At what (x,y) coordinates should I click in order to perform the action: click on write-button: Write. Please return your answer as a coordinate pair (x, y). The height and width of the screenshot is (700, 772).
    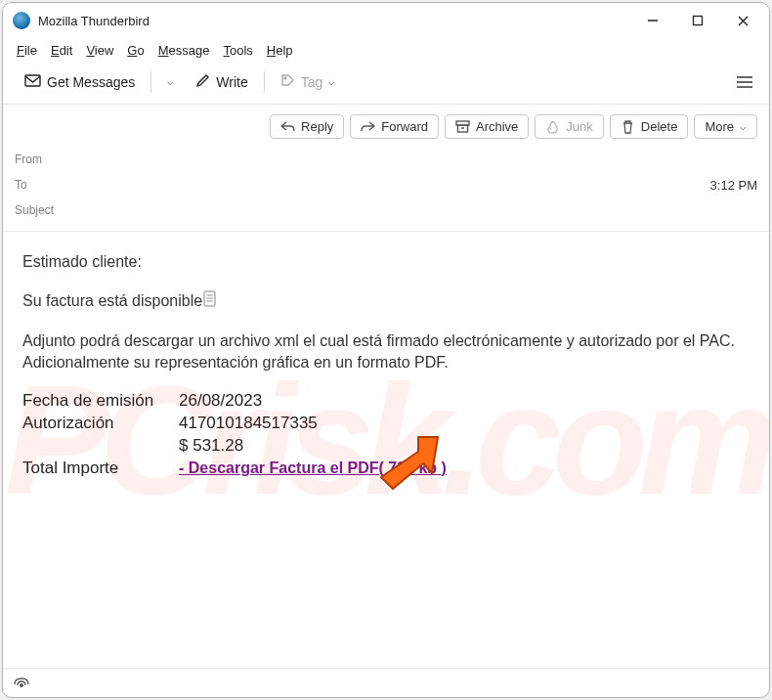
    Looking at the image, I should click on (221, 82).